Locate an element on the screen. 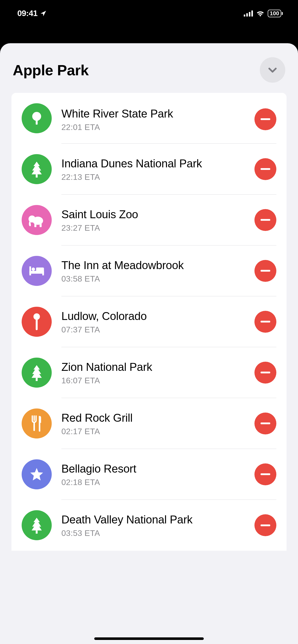 Image resolution: width=298 pixels, height=644 pixels. list-item-text: Death Valley National Park 03:53 ETA is located at coordinates (155, 525).